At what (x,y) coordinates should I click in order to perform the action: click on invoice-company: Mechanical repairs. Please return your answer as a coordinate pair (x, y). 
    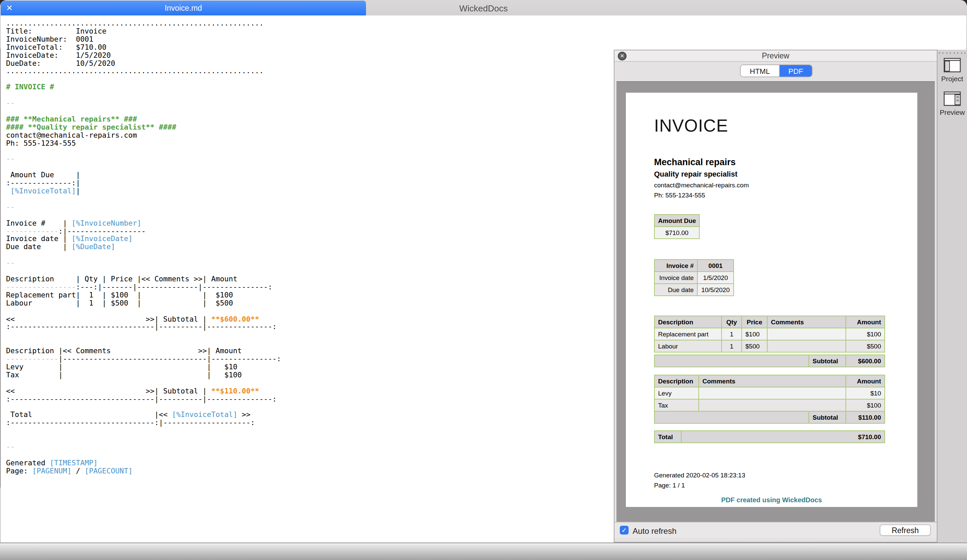
    Looking at the image, I should click on (695, 162).